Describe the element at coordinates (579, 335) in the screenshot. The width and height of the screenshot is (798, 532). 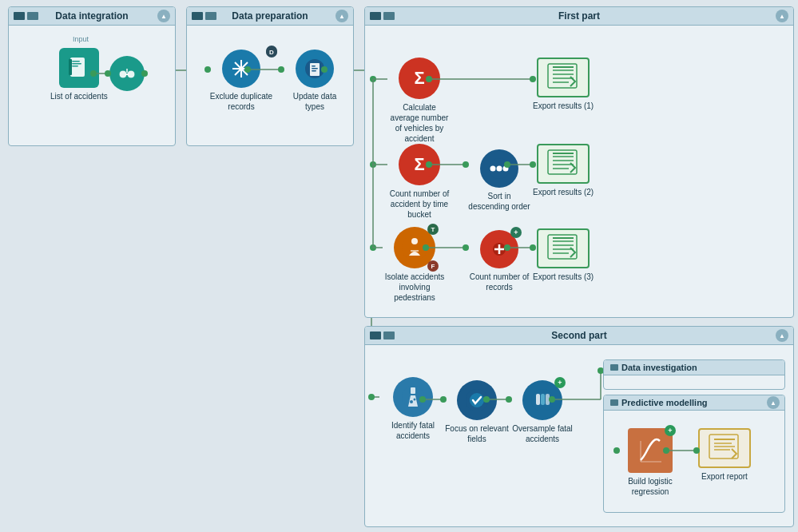
I see `panel-second-part-header: Second part ▲` at that location.